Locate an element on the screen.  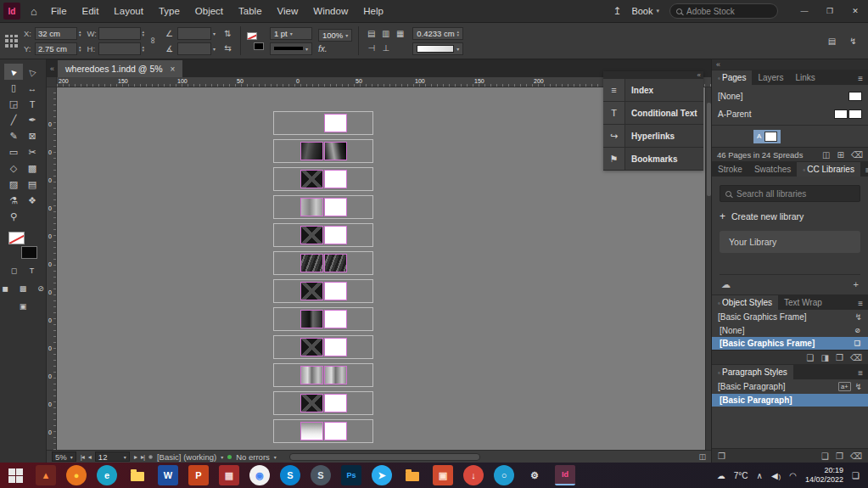
close-button: ✕ is located at coordinates (855, 11).